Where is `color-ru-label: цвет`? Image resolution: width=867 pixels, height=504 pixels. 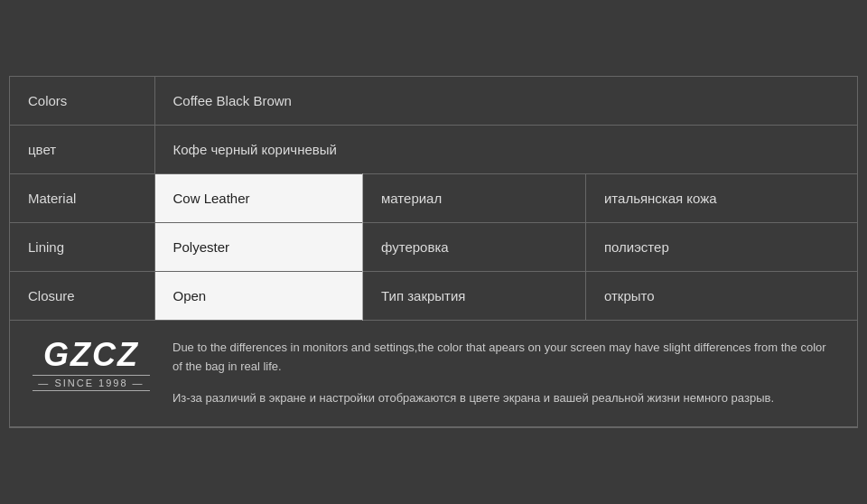
color-ru-label: цвет is located at coordinates (82, 150).